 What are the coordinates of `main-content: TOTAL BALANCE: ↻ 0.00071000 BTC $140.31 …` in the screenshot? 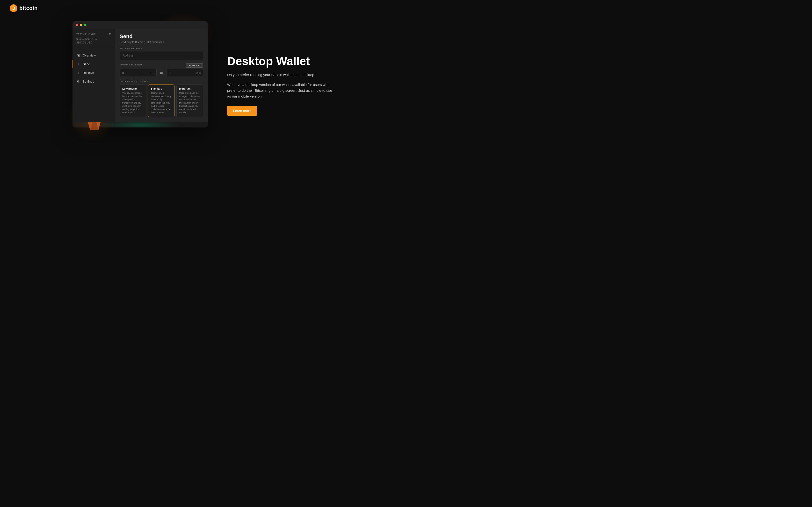 It's located at (203, 74).